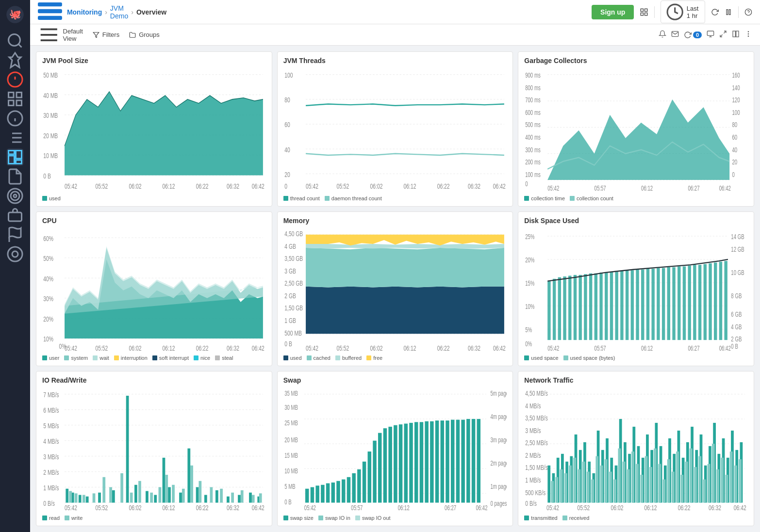 This screenshot has width=760, height=532. What do you see at coordinates (737, 326) in the screenshot?
I see `svg-text: 4 GB` at bounding box center [737, 326].